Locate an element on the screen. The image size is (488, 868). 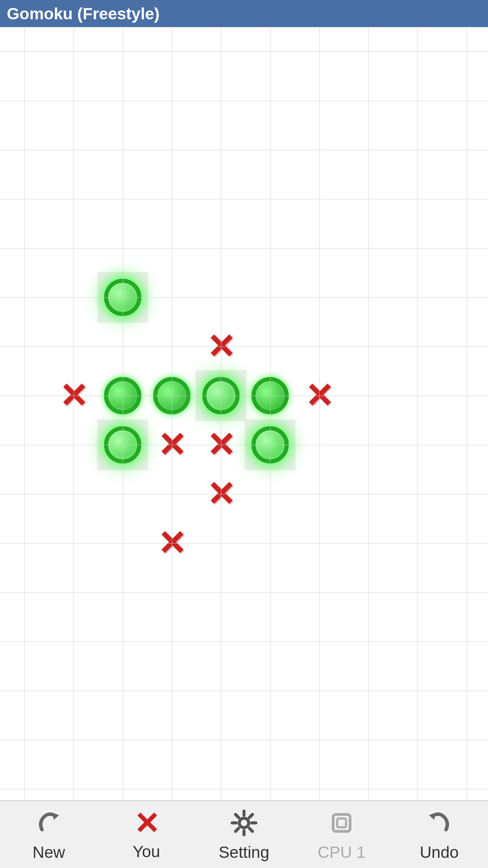
app-title: Gomoku (Freestyle) is located at coordinates (83, 14).